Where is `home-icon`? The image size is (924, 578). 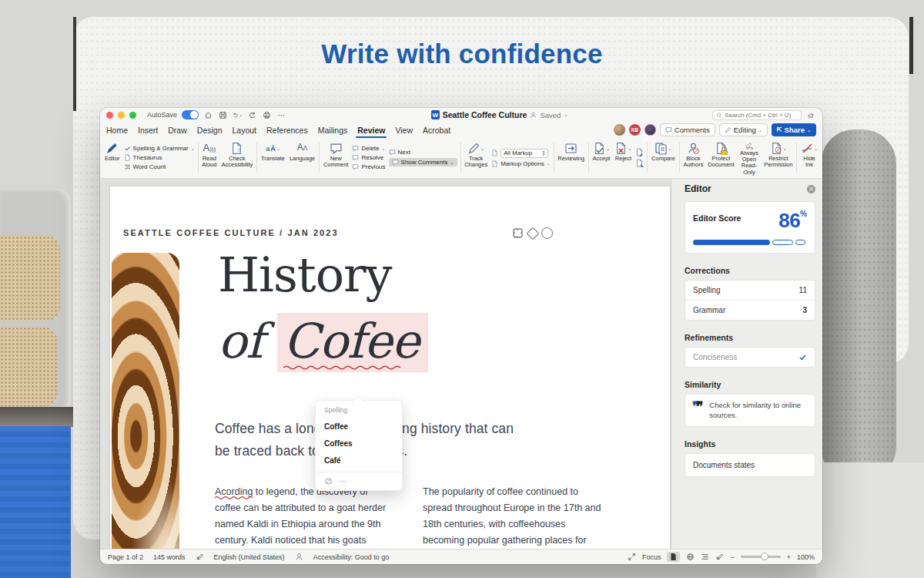 home-icon is located at coordinates (208, 116).